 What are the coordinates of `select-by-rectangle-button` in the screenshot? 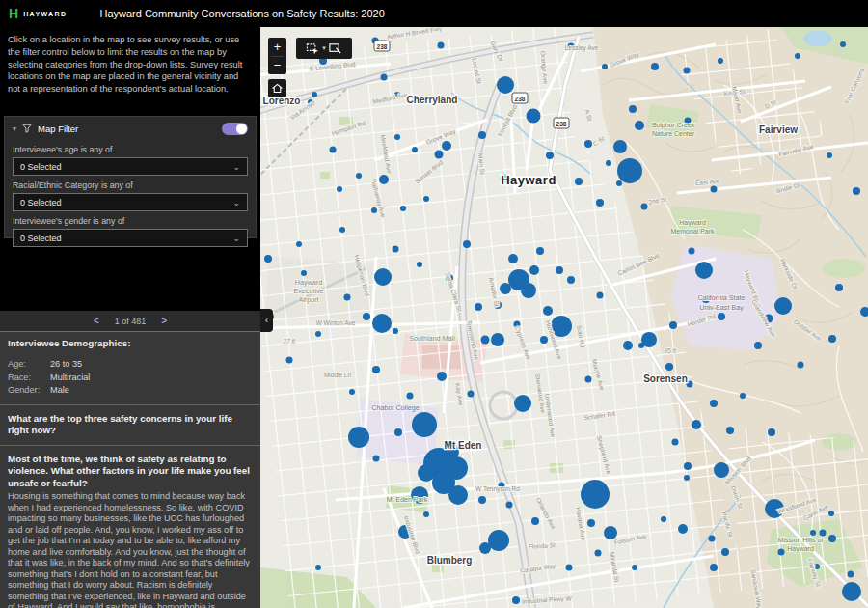 It's located at (312, 48).